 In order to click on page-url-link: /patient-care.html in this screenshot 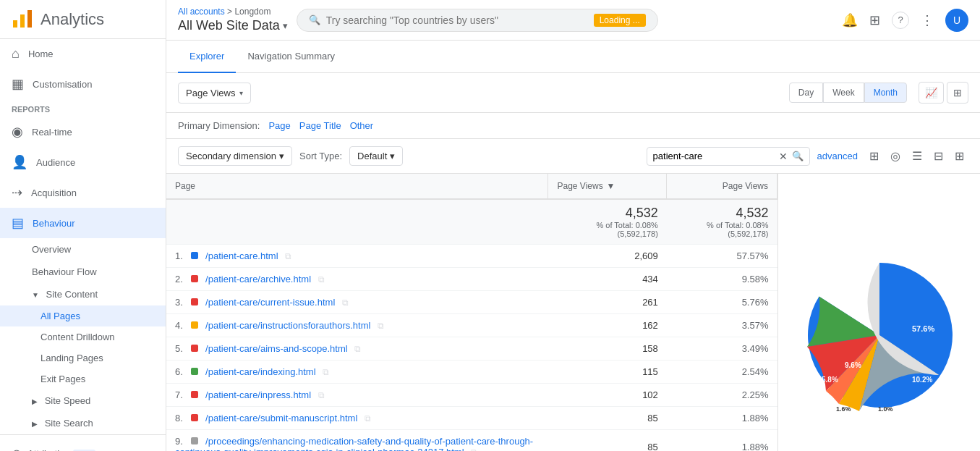, I will do `click(242, 256)`.